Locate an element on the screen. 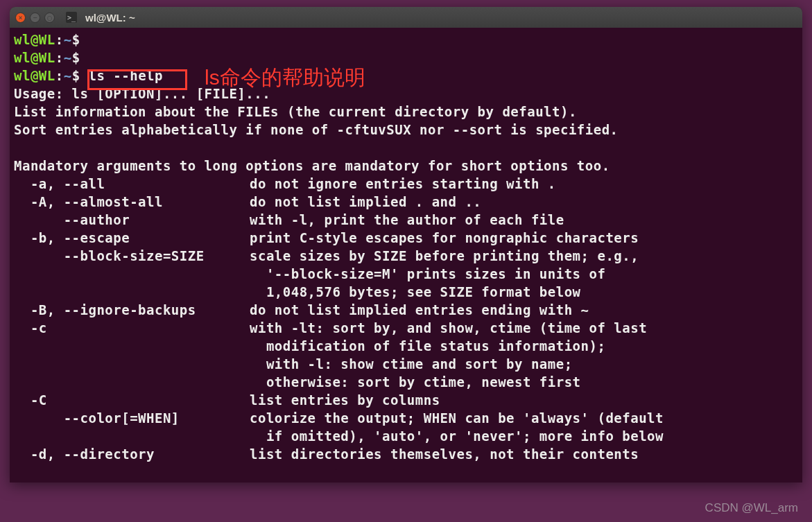 The image size is (812, 522). help-desc: List information about the FILEs (the cu… is located at coordinates (295, 112).